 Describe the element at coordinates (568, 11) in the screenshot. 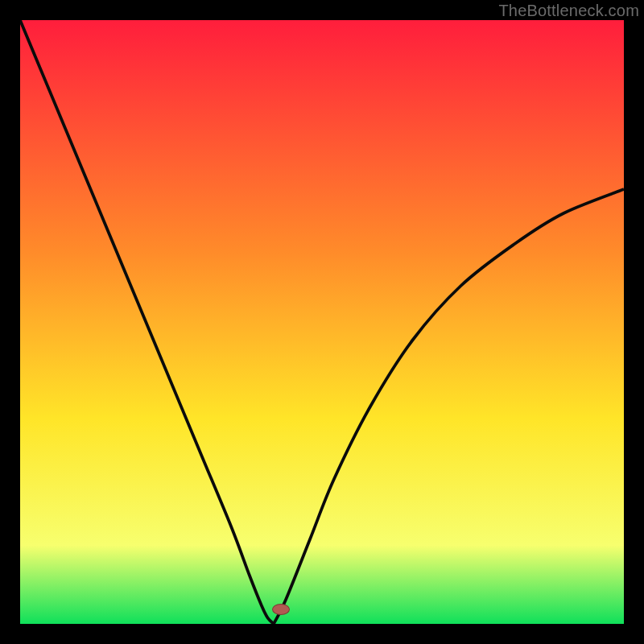

I see `watermark-label: TheBottleneck.com` at that location.